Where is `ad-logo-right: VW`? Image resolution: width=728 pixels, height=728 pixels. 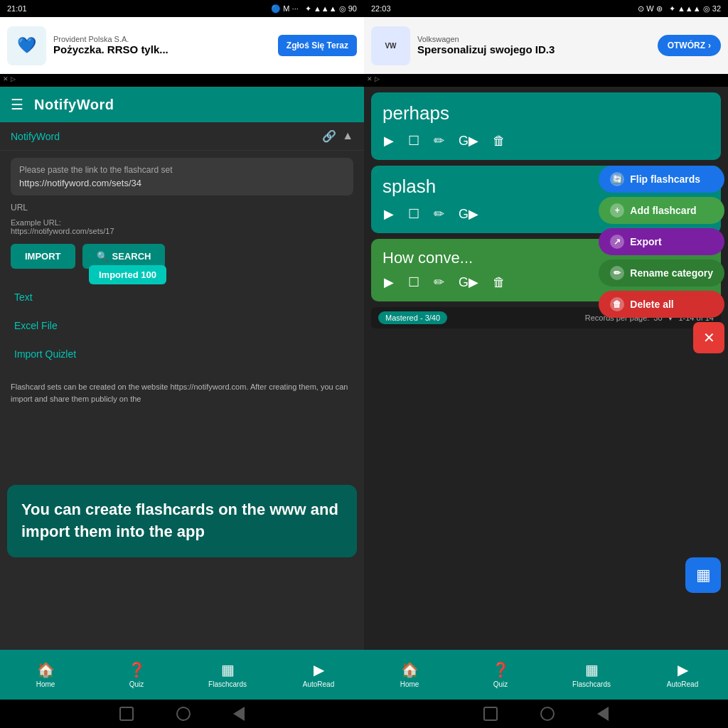 ad-logo-right: VW is located at coordinates (391, 46).